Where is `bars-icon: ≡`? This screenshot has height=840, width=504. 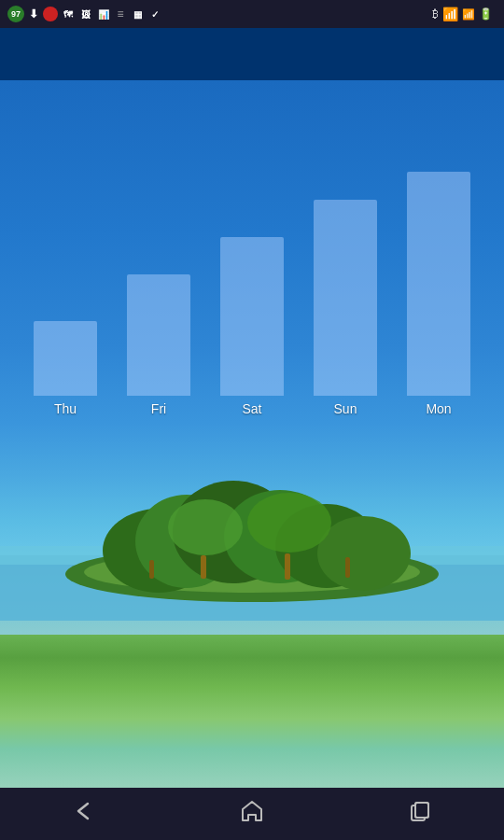
bars-icon: ≡ is located at coordinates (120, 14).